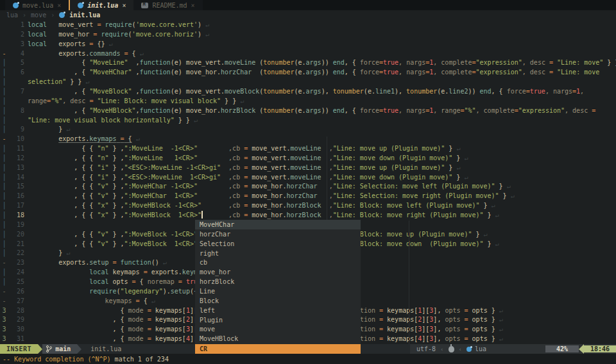 This screenshot has height=364, width=616. I want to click on completion-popup: MoveHCharhorzCharSelectionrightcbmove_ho…, so click(278, 282).